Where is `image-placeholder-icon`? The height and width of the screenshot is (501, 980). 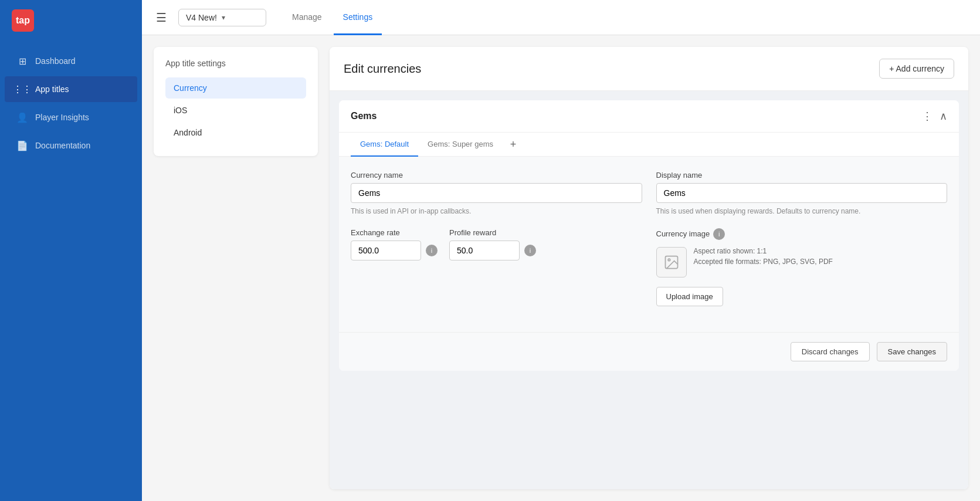 image-placeholder-icon is located at coordinates (672, 262).